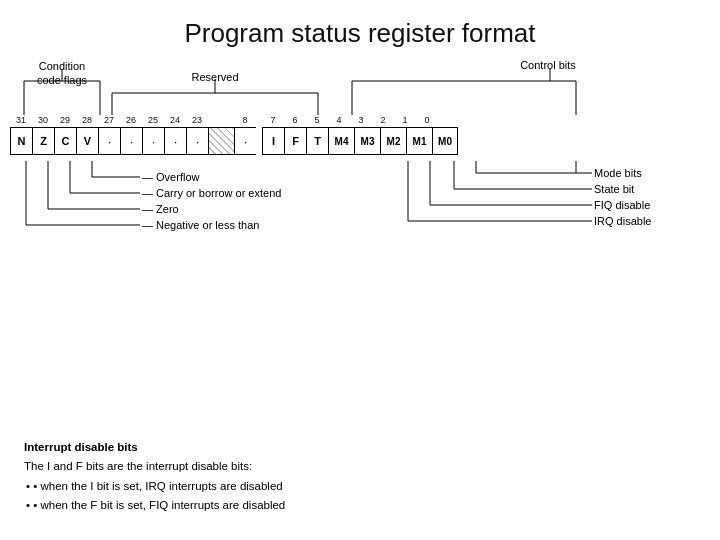 The width and height of the screenshot is (720, 540). Describe the element at coordinates (419, 141) in the screenshot. I see `bit-M1: M1` at that location.